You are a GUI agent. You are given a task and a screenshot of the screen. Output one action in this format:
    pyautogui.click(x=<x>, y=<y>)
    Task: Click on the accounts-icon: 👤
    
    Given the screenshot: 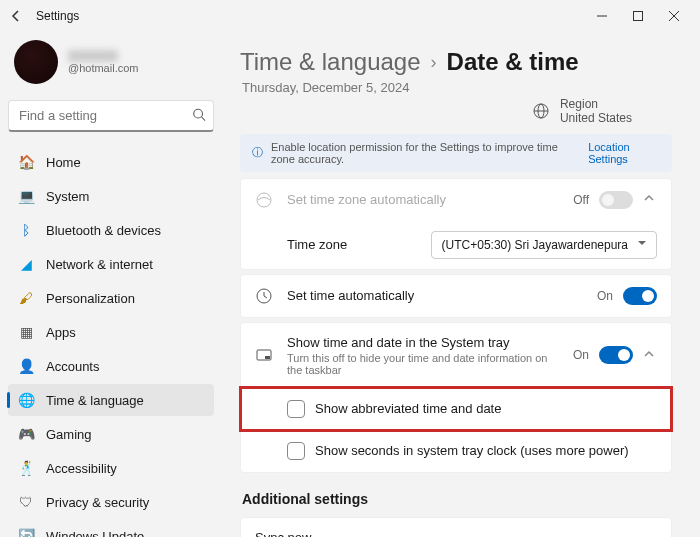 What is the action you would take?
    pyautogui.click(x=26, y=366)
    